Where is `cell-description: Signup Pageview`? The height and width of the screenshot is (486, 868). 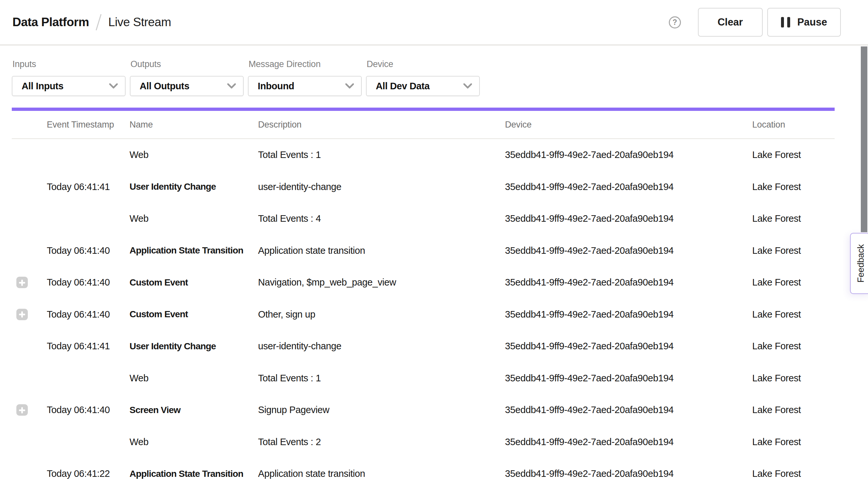 cell-description: Signup Pageview is located at coordinates (381, 410).